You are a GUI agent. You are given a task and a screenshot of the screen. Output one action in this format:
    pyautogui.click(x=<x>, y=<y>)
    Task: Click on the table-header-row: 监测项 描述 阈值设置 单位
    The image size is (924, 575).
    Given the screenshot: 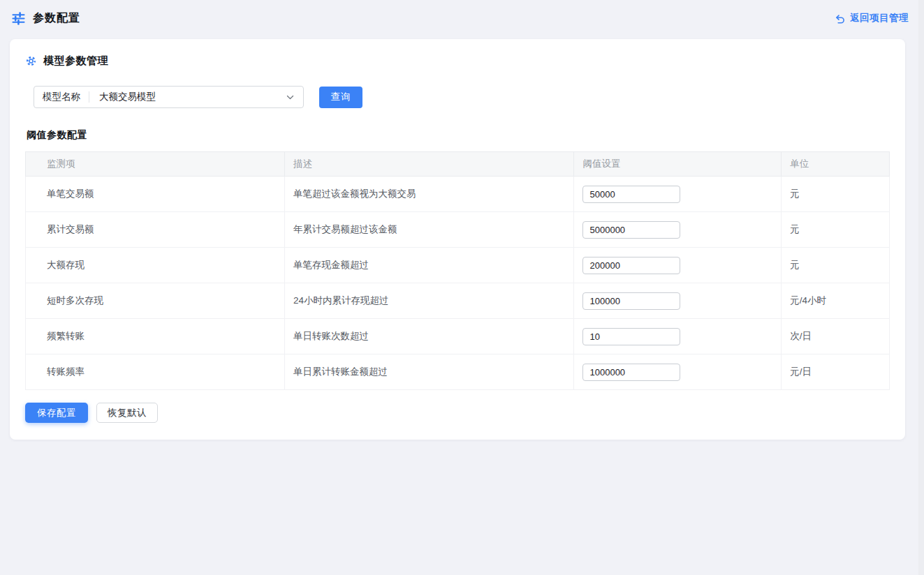 What is the action you would take?
    pyautogui.click(x=458, y=165)
    